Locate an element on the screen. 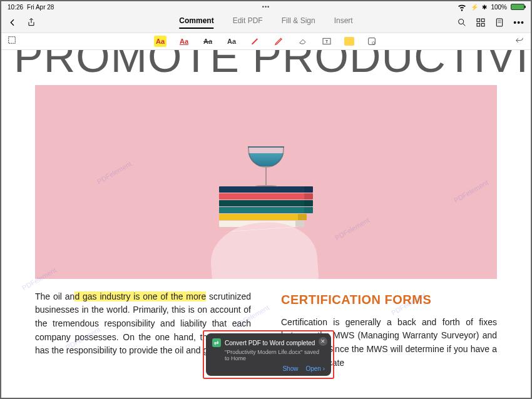 The image size is (532, 399). strikethrough-tool: Aa is located at coordinates (208, 41).